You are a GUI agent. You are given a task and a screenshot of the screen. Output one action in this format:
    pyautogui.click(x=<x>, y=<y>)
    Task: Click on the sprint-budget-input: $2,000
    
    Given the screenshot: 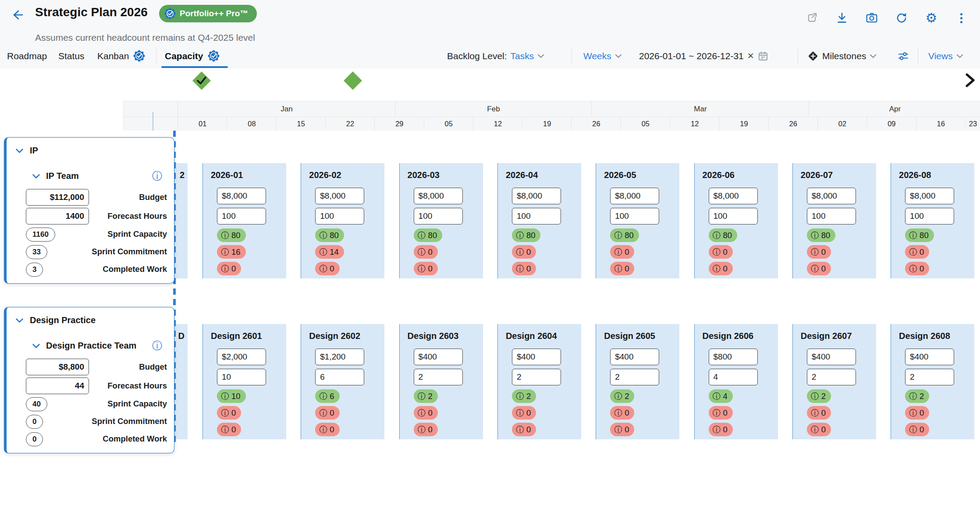 What is the action you would take?
    pyautogui.click(x=241, y=357)
    